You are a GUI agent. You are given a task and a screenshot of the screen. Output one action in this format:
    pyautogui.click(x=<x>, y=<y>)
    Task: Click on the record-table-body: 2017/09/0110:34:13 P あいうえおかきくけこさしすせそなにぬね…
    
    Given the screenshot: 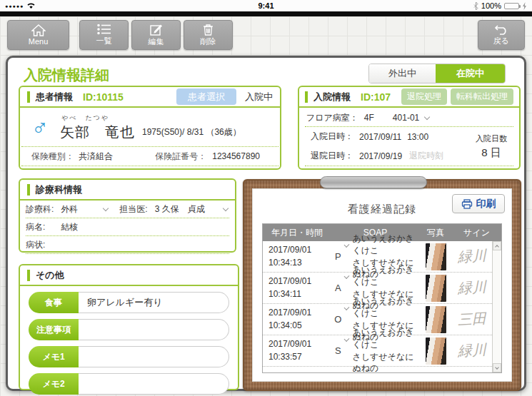 What is the action you would take?
    pyautogui.click(x=382, y=307)
    